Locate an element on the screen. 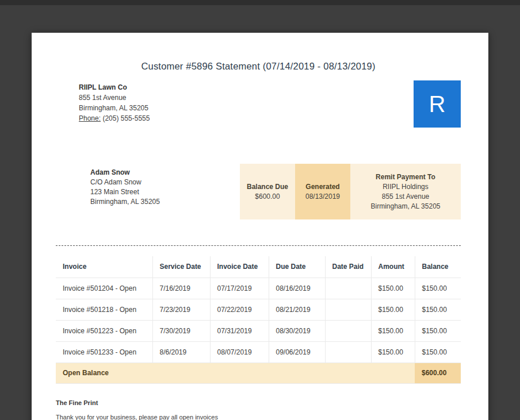 This screenshot has width=520, height=420. invoice-cell: Invoice #501204 - Open is located at coordinates (104, 288).